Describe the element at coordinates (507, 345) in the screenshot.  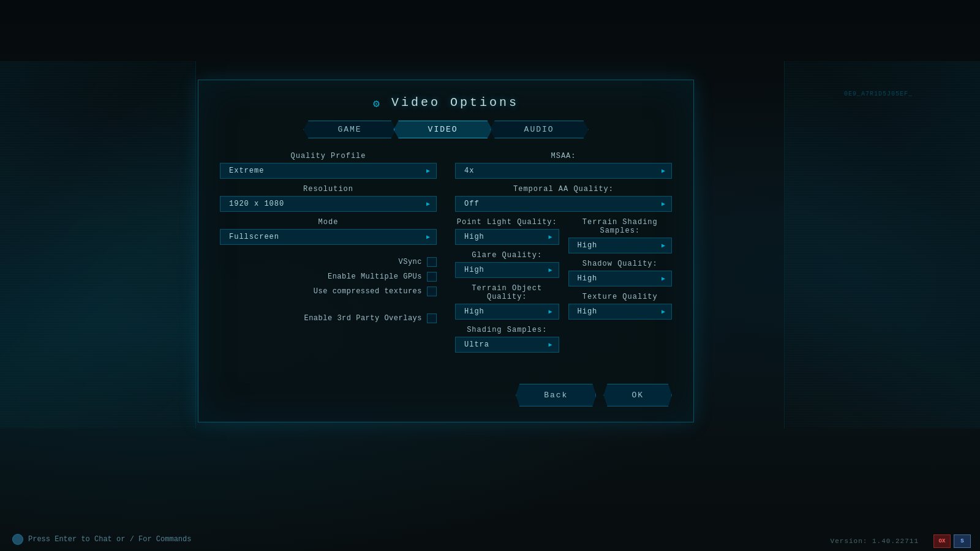
I see `shading-samples-control: Ultra ▶` at that location.